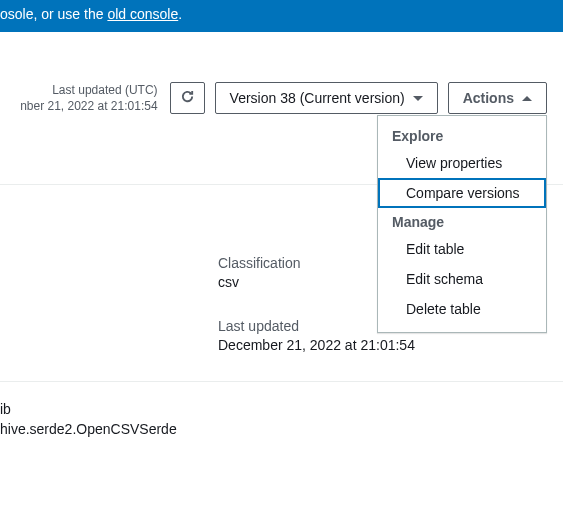 The width and height of the screenshot is (563, 514). What do you see at coordinates (462, 279) in the screenshot?
I see `menu-item-edit-schema: Edit schema` at bounding box center [462, 279].